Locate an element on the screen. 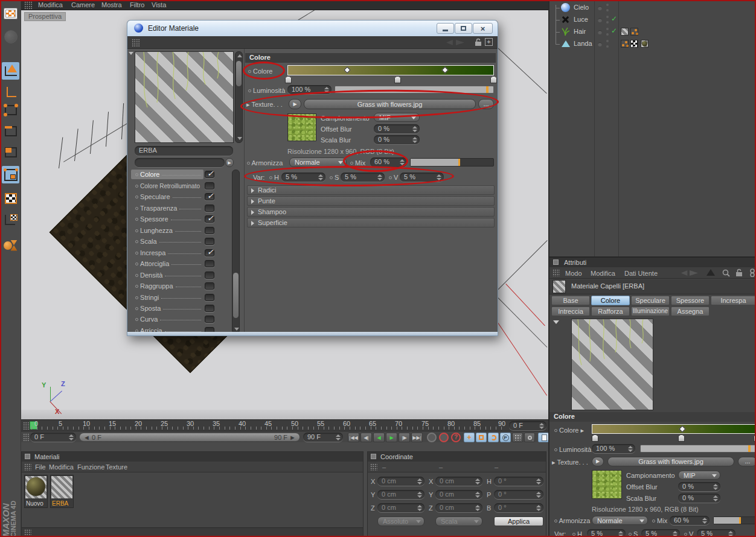 Image resolution: width=756 pixels, height=537 pixels. hair-tag is located at coordinates (634, 31).